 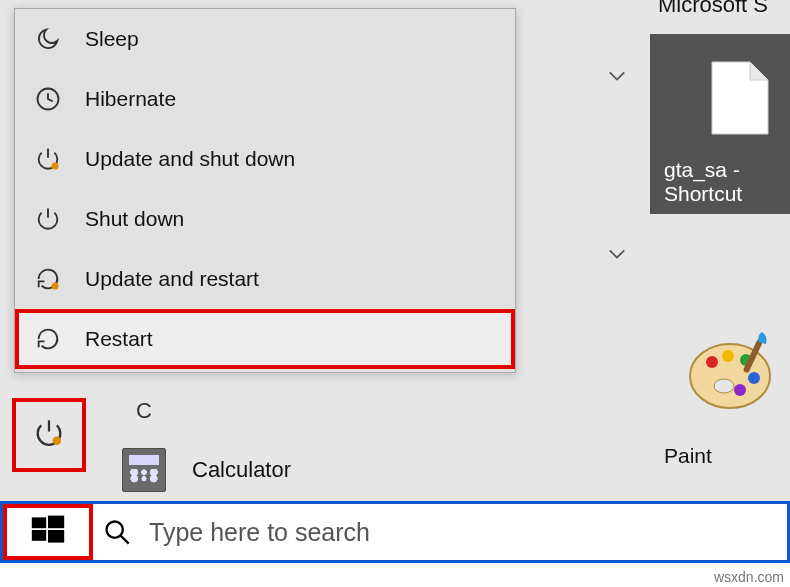 I want to click on document-icon, so click(x=740, y=98).